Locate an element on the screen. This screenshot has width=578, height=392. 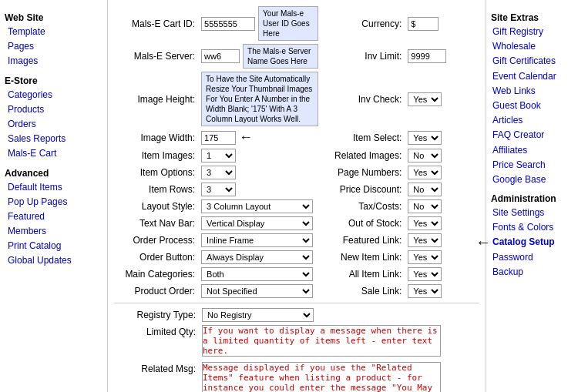
malse-server-input is located at coordinates (220, 56).